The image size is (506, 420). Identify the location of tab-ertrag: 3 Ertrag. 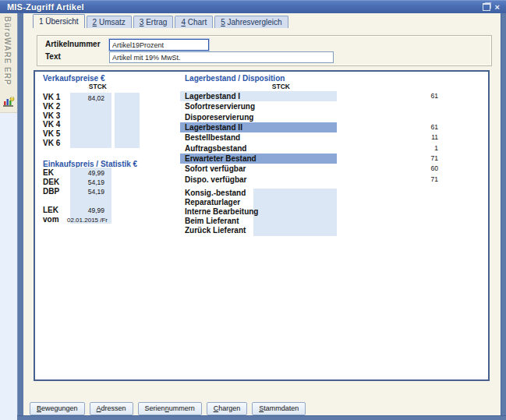
(154, 22).